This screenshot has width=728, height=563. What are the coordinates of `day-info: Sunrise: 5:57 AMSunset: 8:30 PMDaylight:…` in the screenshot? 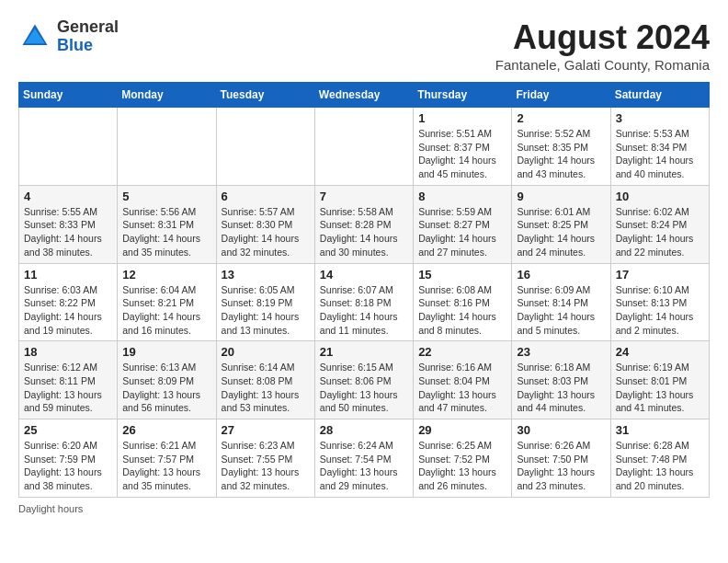 It's located at (266, 232).